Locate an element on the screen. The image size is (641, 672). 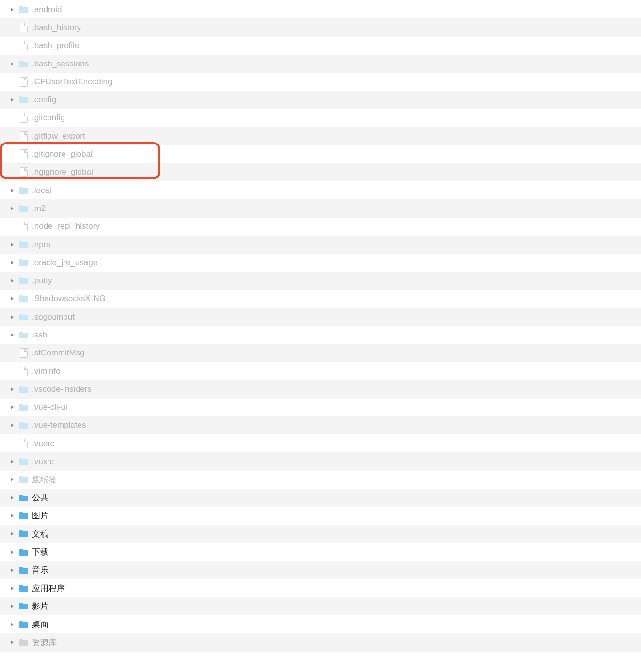
file-row: .vuerc is located at coordinates (320, 443).